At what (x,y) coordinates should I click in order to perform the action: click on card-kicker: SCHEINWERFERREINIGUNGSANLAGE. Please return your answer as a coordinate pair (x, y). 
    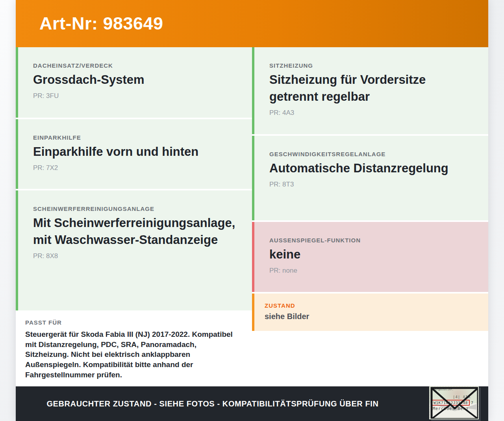
    Looking at the image, I should click on (135, 209).